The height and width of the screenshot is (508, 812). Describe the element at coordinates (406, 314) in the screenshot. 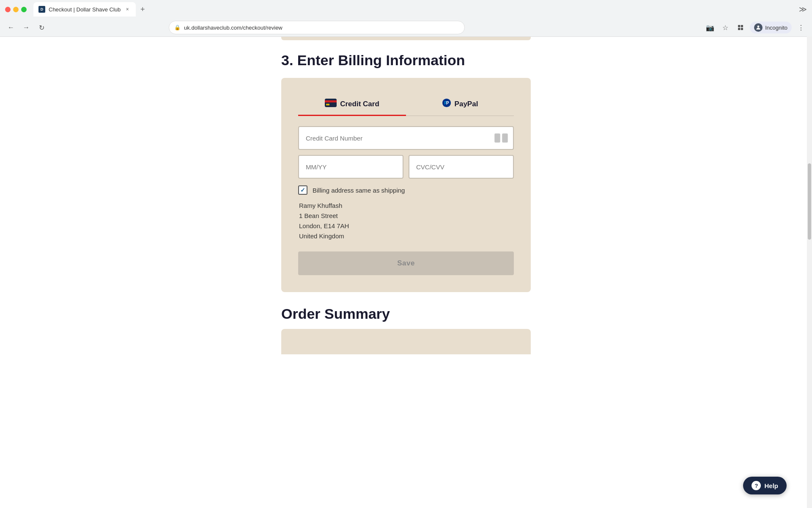

I see `order-summary-heading: Order Summary` at that location.